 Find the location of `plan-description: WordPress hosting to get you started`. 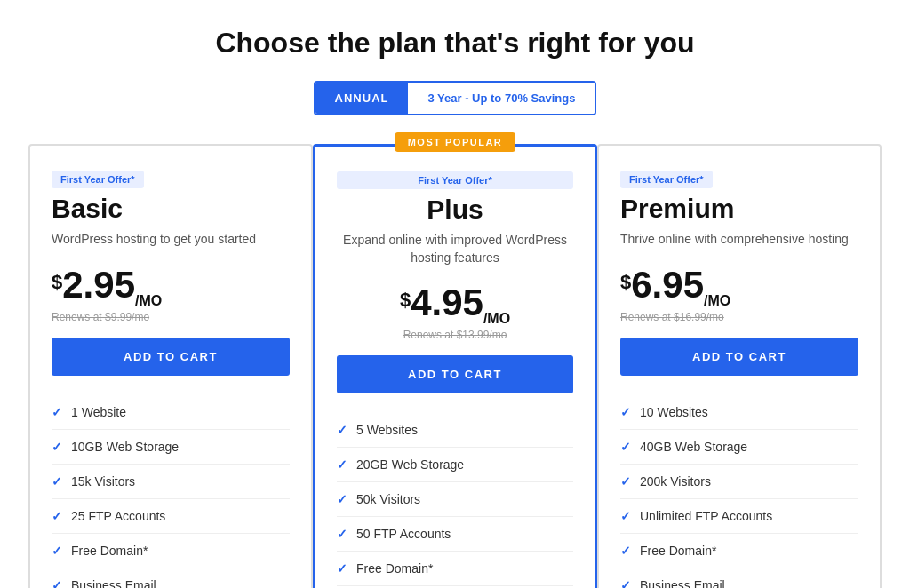

plan-description: WordPress hosting to get you started is located at coordinates (171, 240).